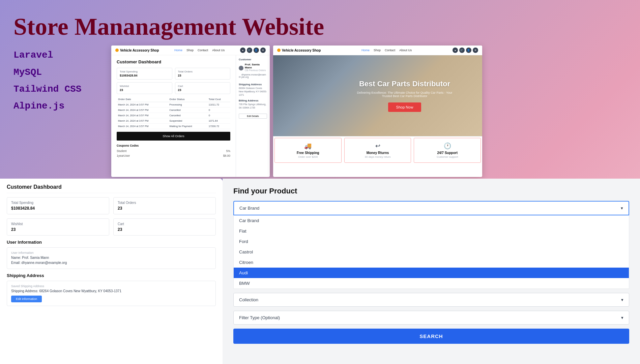 The image size is (640, 364). Describe the element at coordinates (111, 291) in the screenshot. I see `shipping-addr-text: Shipping Address: 68264 Golason Coves Ne…` at that location.